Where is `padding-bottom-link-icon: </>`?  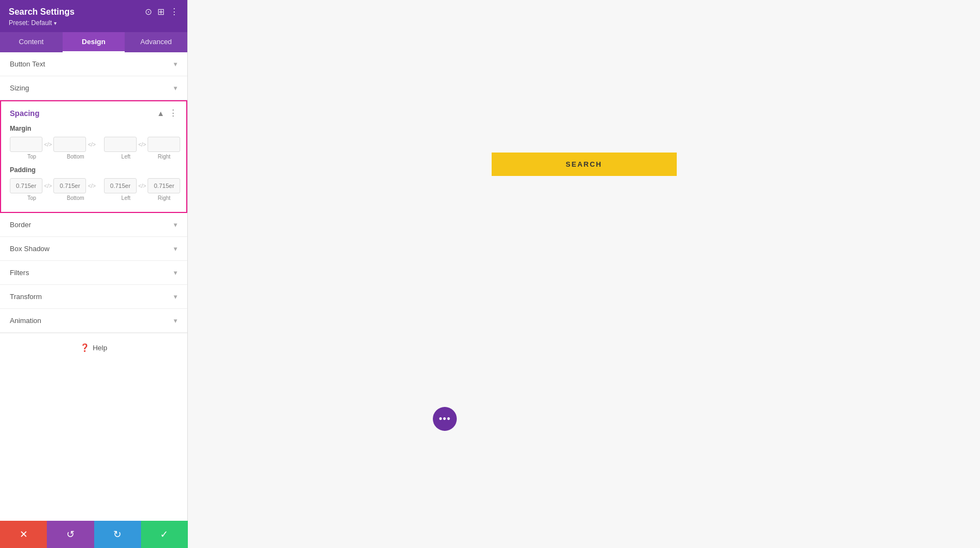 padding-bottom-link-icon: </> is located at coordinates (91, 186).